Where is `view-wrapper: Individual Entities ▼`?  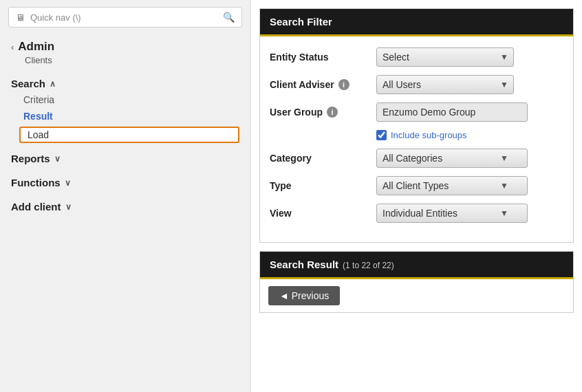 view-wrapper: Individual Entities ▼ is located at coordinates (445, 213).